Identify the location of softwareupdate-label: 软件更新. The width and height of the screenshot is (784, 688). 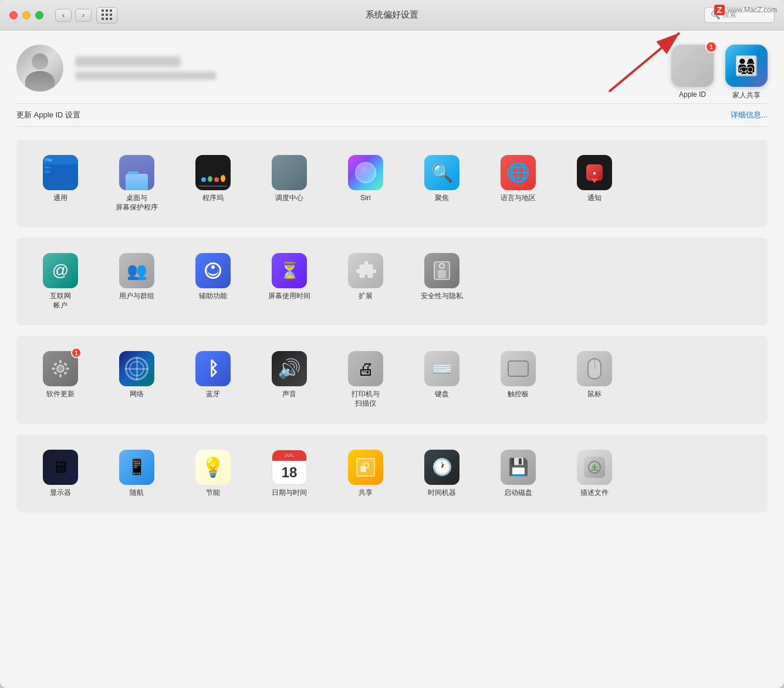
(60, 394).